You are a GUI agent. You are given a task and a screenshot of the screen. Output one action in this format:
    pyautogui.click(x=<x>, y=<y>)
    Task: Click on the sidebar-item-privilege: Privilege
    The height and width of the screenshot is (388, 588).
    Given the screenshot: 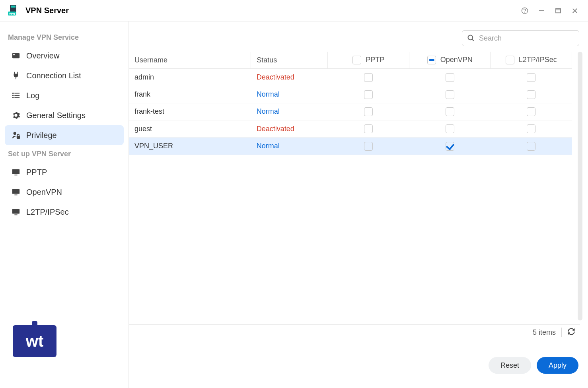 What is the action you would take?
    pyautogui.click(x=64, y=135)
    